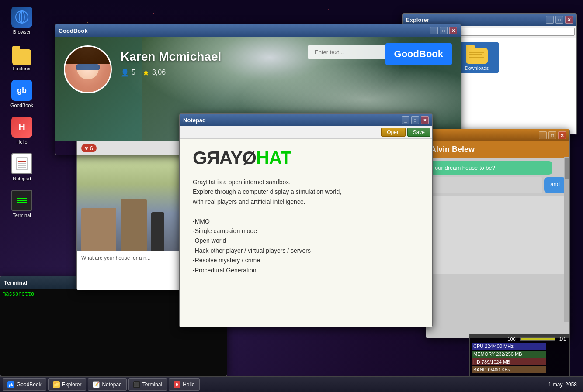  Describe the element at coordinates (520, 362) in the screenshot. I see `stats-hd-row: HD 789/1024 MB` at that location.